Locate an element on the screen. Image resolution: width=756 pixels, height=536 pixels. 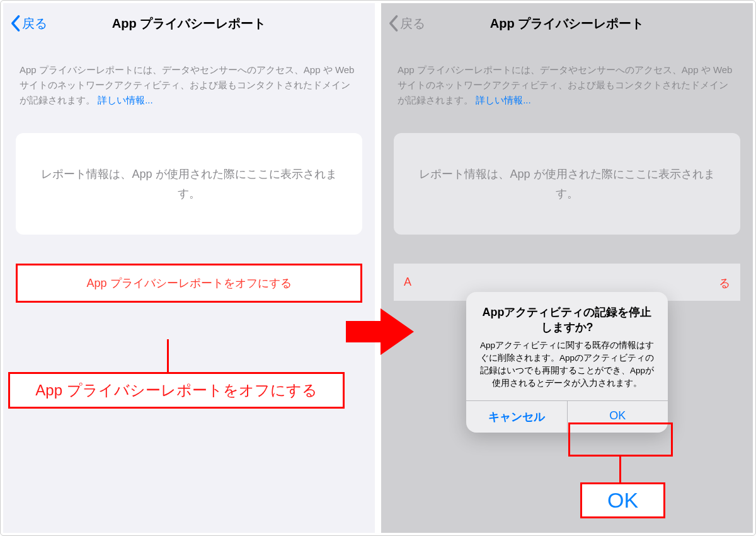
annotation-callout-turn-off: App プライバシーレポートをオフにする is located at coordinates (176, 390).